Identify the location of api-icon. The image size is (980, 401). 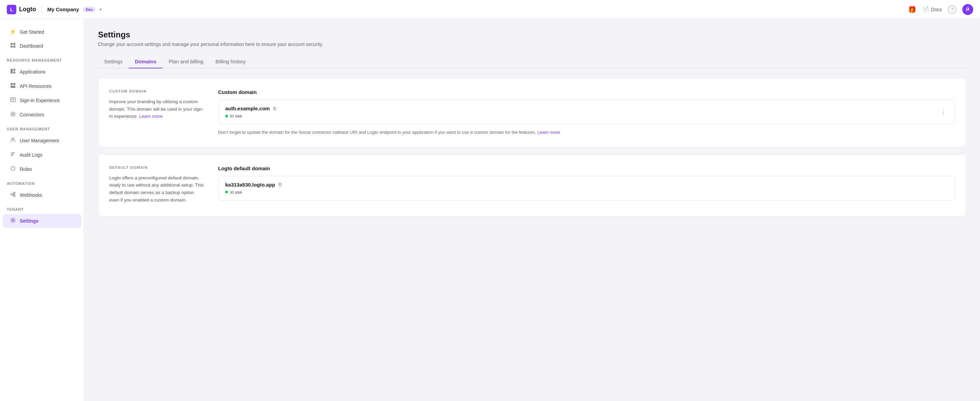
(13, 86).